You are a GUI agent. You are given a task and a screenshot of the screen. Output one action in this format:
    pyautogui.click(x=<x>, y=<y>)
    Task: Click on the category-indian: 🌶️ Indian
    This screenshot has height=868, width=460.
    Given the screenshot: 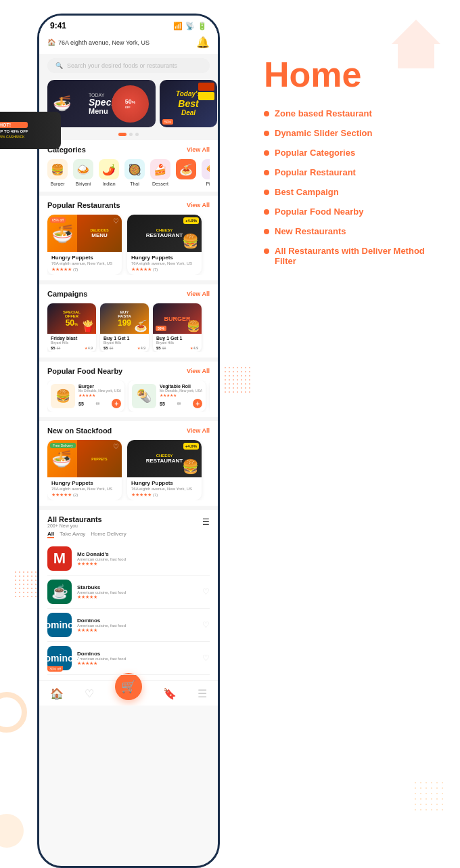 What is the action you would take?
    pyautogui.click(x=109, y=173)
    